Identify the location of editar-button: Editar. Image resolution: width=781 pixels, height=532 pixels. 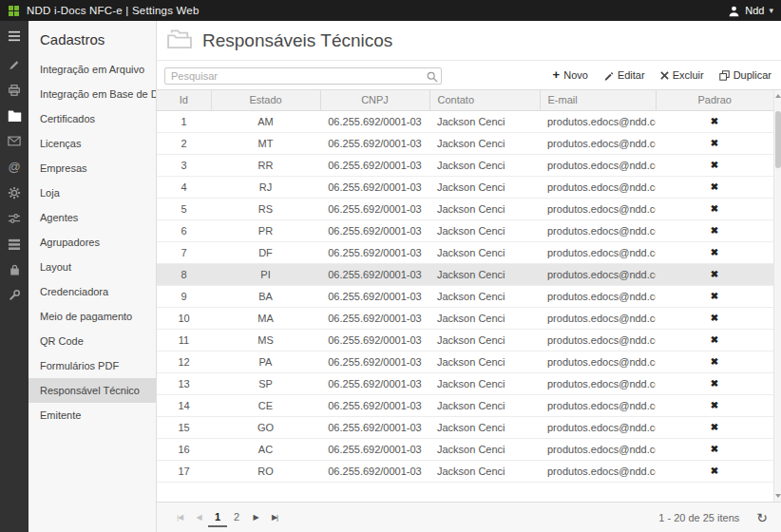
(624, 75).